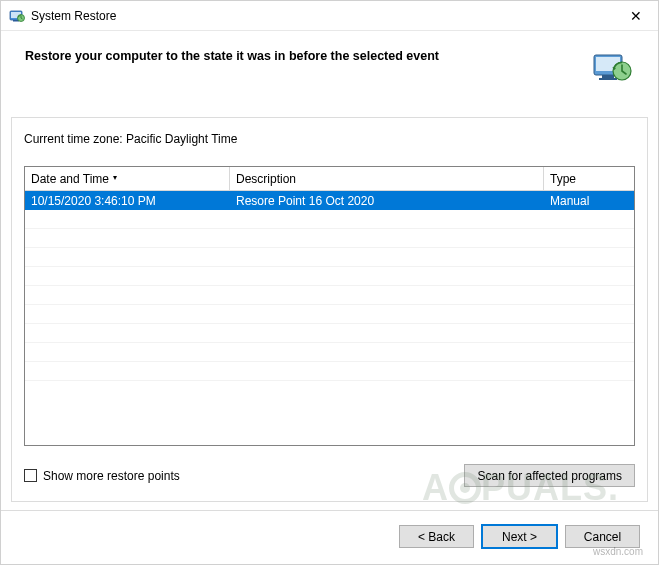 The height and width of the screenshot is (565, 659). What do you see at coordinates (602, 536) in the screenshot?
I see `cancel-button: Cancel` at bounding box center [602, 536].